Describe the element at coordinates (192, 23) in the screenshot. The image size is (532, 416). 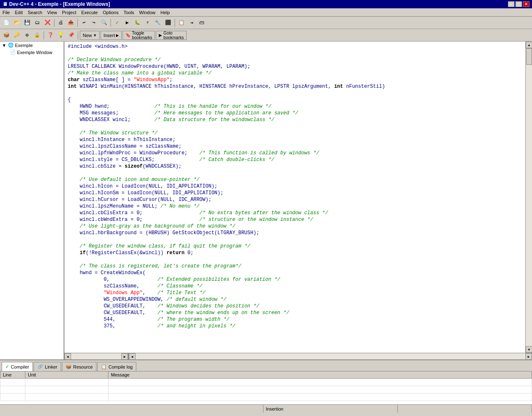
I see `indent-btn: ⇥` at that location.